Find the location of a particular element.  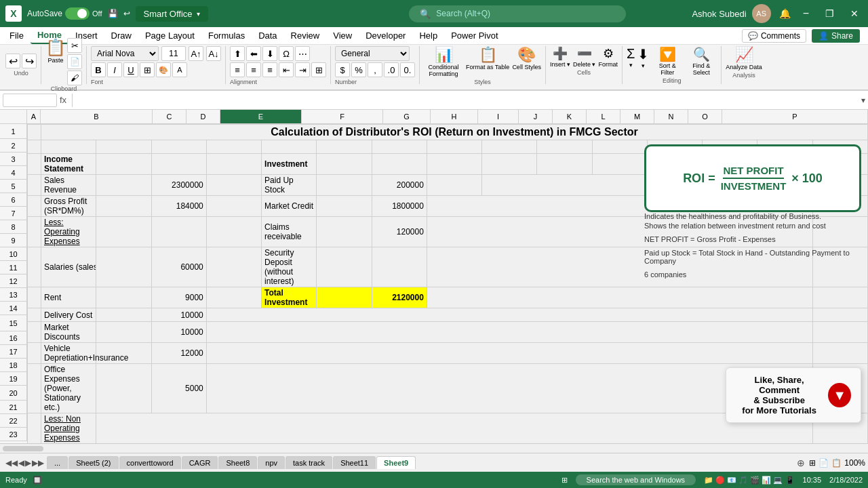

cell-d12: 5000 is located at coordinates (179, 389).